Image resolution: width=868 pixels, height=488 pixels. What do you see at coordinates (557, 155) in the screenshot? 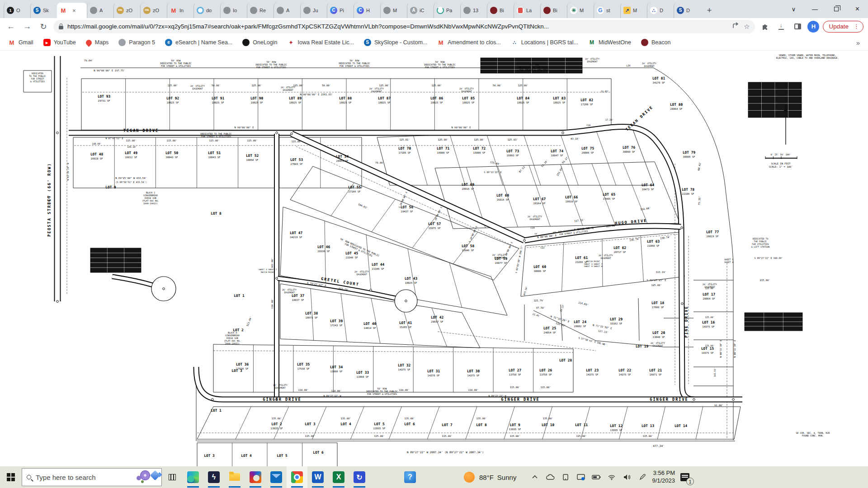
I see `svg-text: 18847 SF` at bounding box center [557, 155].